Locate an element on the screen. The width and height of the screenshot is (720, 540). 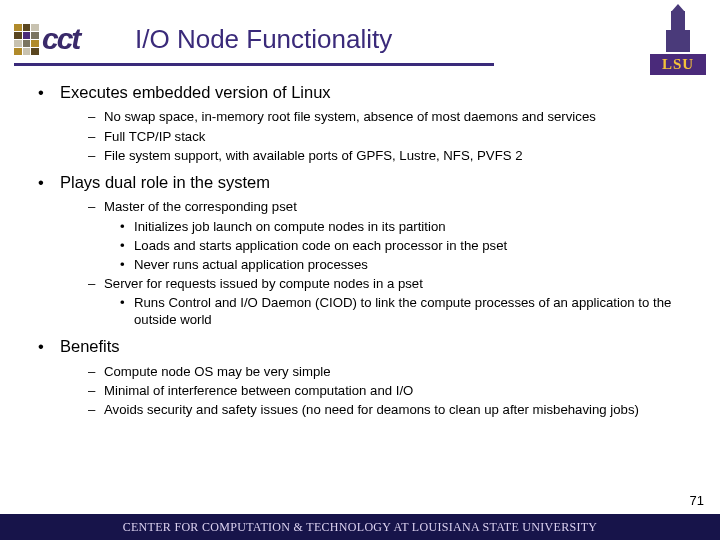
slide-header: cct I/O Node Functionality LSU is located at coordinates (360, 34).